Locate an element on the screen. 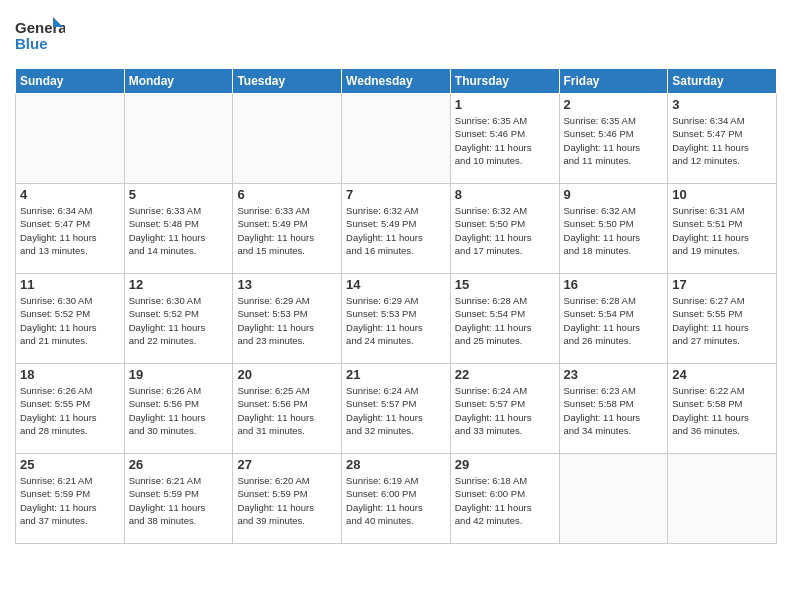 This screenshot has width=792, height=612. calendar-cell: 3Sunrise: 6:34 AMSunset: 5:47 PMDaylight… is located at coordinates (722, 139).